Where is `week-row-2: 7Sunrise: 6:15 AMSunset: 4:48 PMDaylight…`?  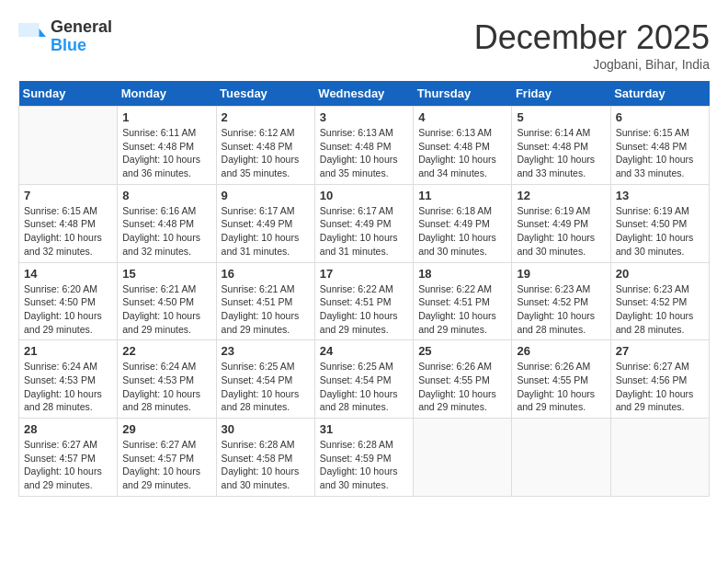 week-row-2: 7Sunrise: 6:15 AMSunset: 4:48 PMDaylight… is located at coordinates (364, 223).